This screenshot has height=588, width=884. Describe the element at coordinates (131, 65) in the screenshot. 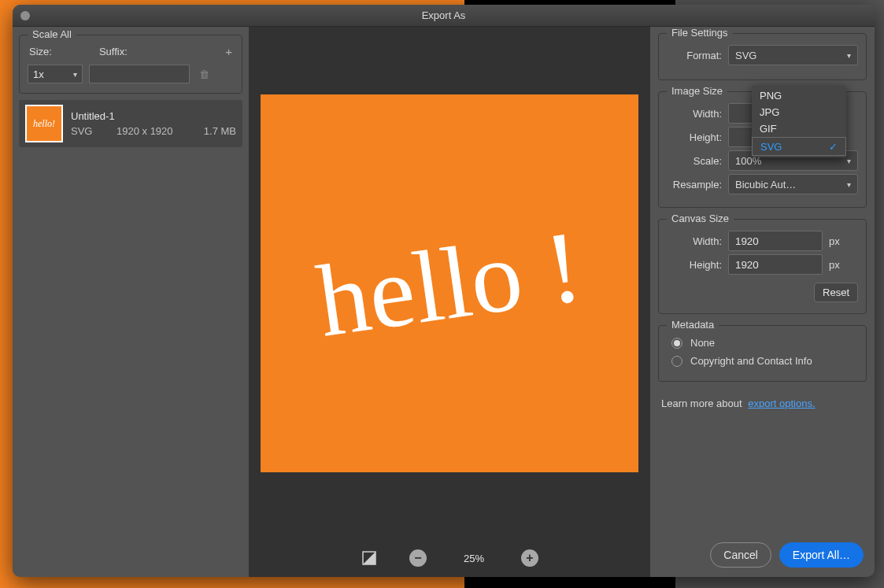

I see `scale-all-group: Scale All Size: Suffix: + 1x ▾ 🗑` at that location.